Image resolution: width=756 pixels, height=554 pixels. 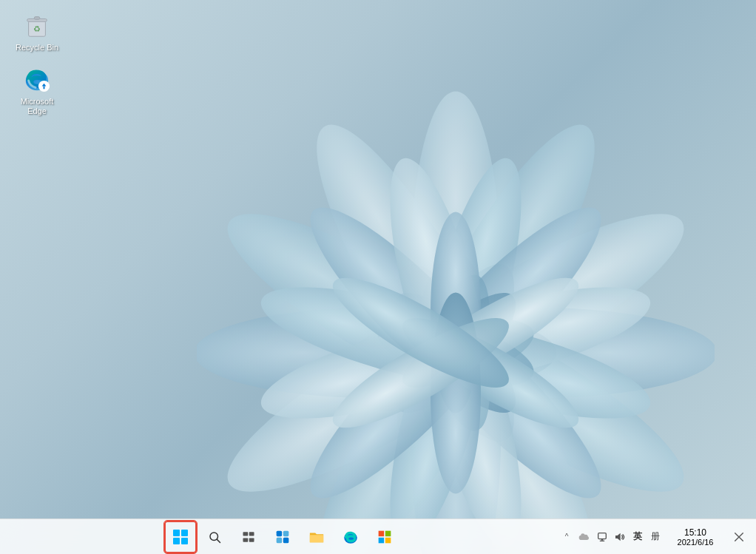 I want to click on notification-button, so click(x=739, y=537).